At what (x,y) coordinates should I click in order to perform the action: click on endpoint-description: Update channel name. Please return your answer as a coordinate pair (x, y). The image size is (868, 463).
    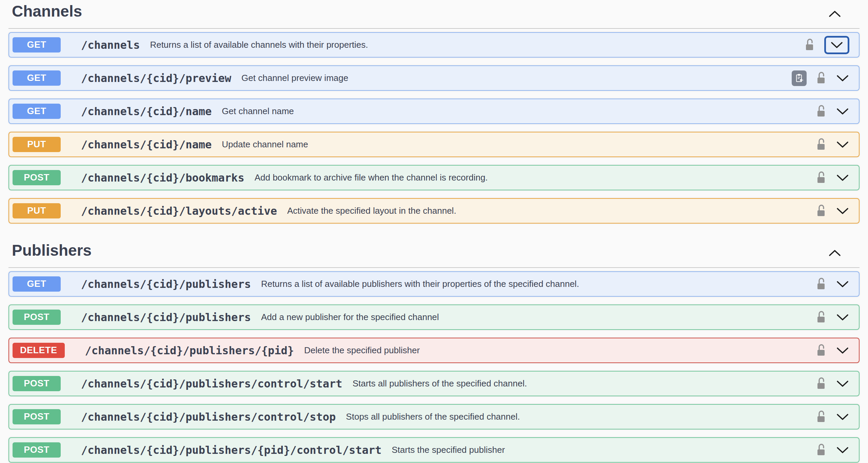
    Looking at the image, I should click on (265, 144).